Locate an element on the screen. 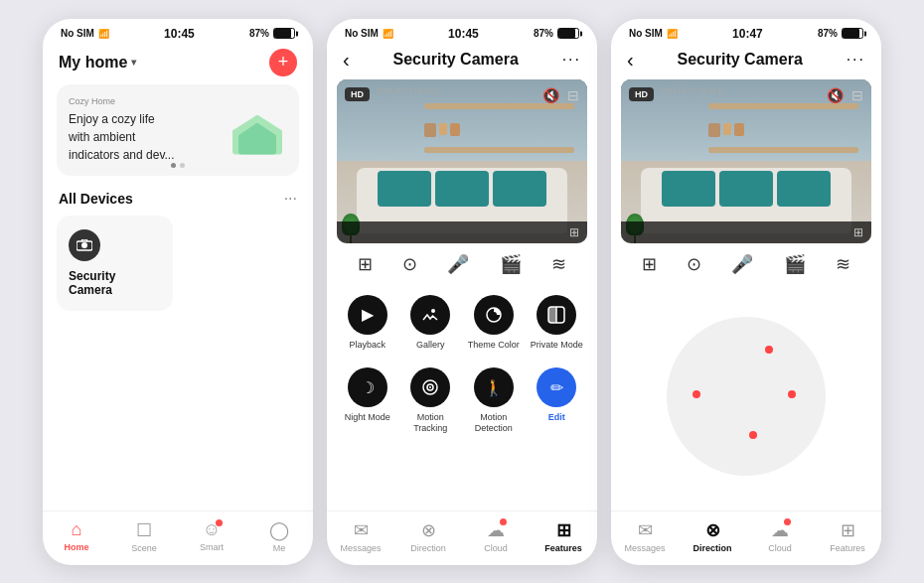 The width and height of the screenshot is (924, 583). device-card-camera: Security Camera is located at coordinates (115, 263).